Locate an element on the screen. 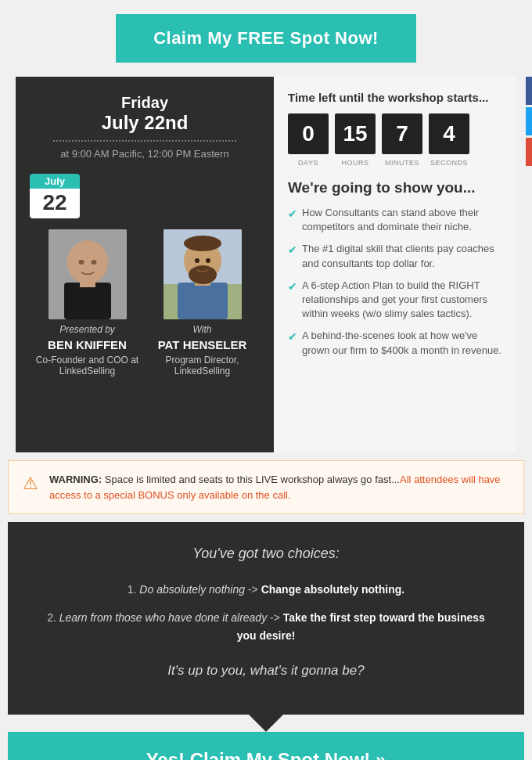 The height and width of the screenshot is (760, 532). pat-photo is located at coordinates (203, 274).